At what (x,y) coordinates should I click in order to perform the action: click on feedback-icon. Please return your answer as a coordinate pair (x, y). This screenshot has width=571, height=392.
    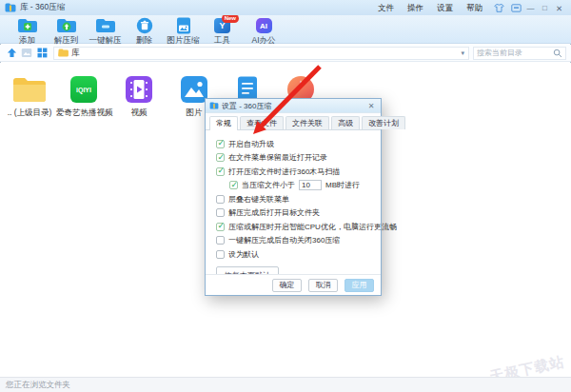
    Looking at the image, I should click on (516, 9).